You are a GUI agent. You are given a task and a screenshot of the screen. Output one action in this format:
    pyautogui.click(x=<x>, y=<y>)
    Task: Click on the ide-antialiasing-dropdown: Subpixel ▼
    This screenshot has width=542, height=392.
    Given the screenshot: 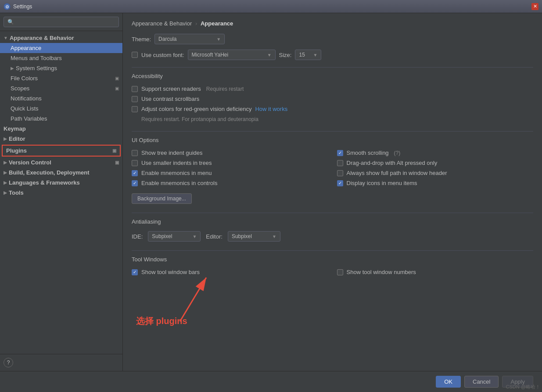 What is the action you would take?
    pyautogui.click(x=174, y=236)
    